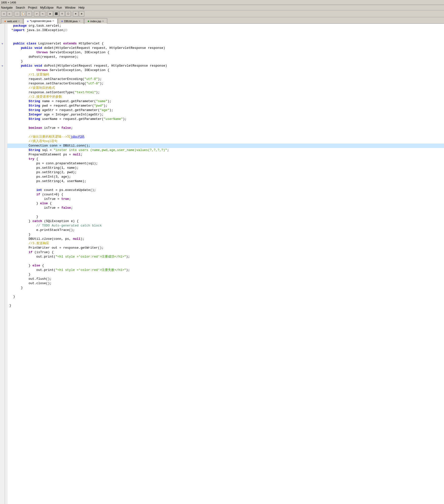 The height and width of the screenshot is (504, 444). Describe the element at coordinates (226, 239) in the screenshot. I see `code-line-49: DBUtil.close(conn, ps, null);` at that location.